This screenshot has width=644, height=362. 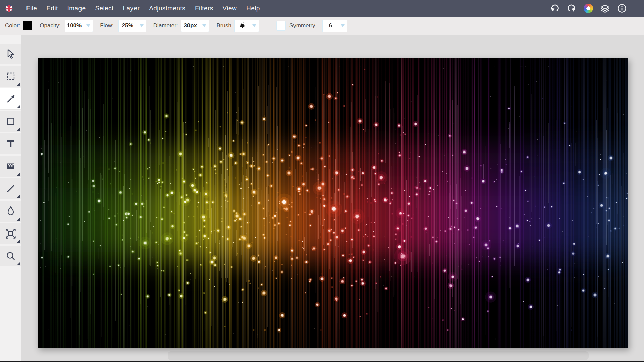 I want to click on info-icon, so click(x=622, y=8).